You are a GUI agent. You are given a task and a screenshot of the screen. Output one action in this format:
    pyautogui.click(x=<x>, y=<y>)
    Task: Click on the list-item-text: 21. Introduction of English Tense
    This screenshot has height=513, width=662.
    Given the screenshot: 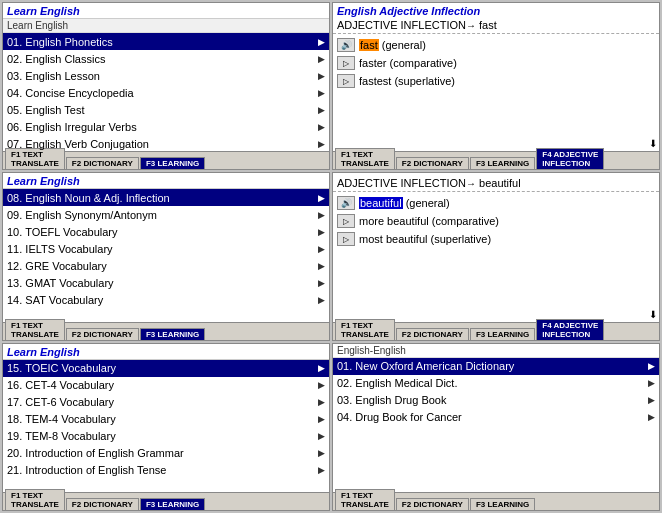 What is the action you would take?
    pyautogui.click(x=162, y=470)
    